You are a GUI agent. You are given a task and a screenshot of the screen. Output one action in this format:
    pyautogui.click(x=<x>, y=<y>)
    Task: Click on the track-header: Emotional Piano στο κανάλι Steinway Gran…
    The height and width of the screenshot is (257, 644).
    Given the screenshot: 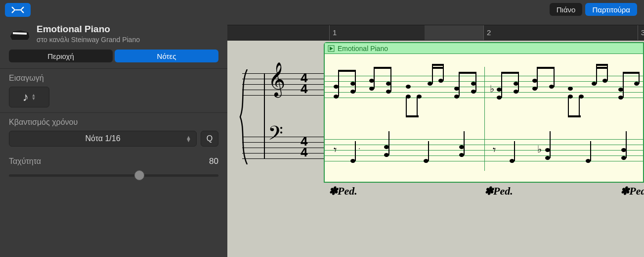 What is the action you would take?
    pyautogui.click(x=114, y=33)
    